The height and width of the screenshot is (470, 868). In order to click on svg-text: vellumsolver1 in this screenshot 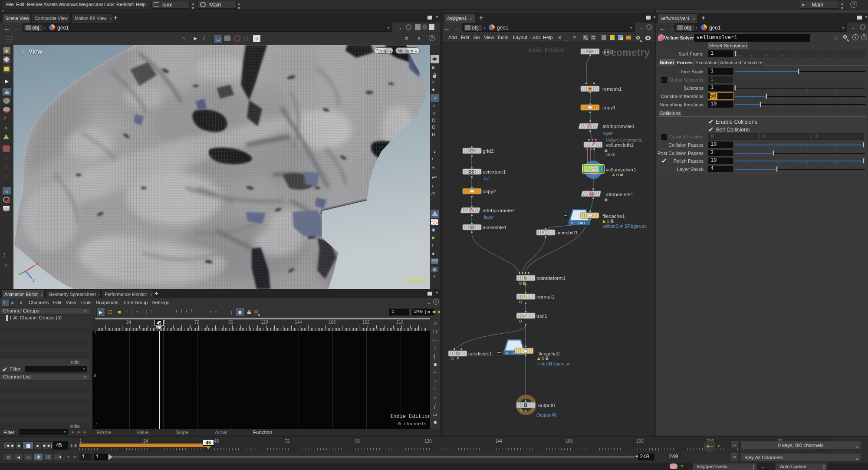, I will do `click(621, 170)`.